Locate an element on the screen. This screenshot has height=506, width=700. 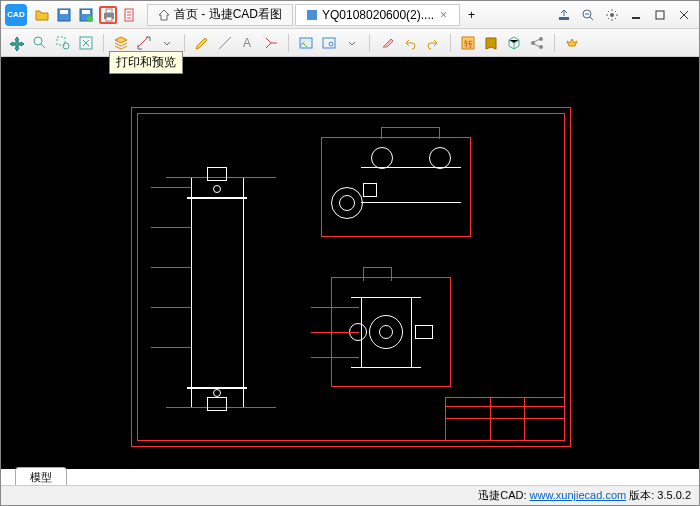
settings-icon is located at coordinates (612, 15).